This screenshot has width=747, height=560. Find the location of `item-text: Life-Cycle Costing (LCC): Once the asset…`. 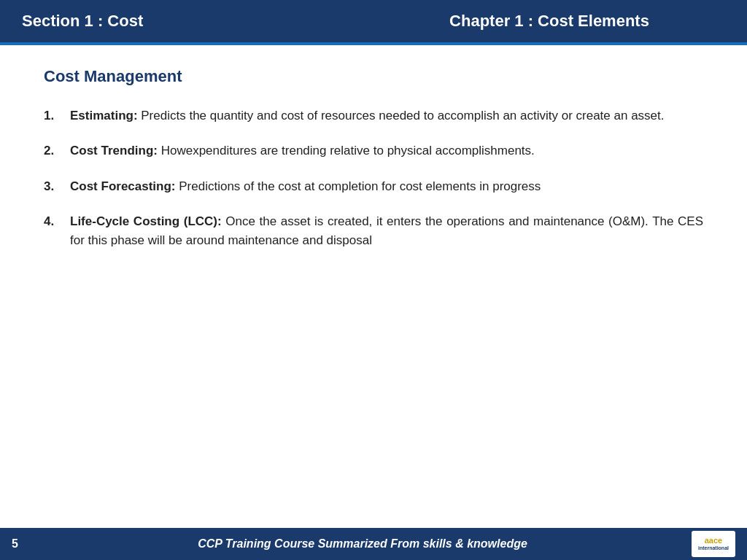

item-text: Life-Cycle Costing (LCC): Once the asset… is located at coordinates (387, 232).